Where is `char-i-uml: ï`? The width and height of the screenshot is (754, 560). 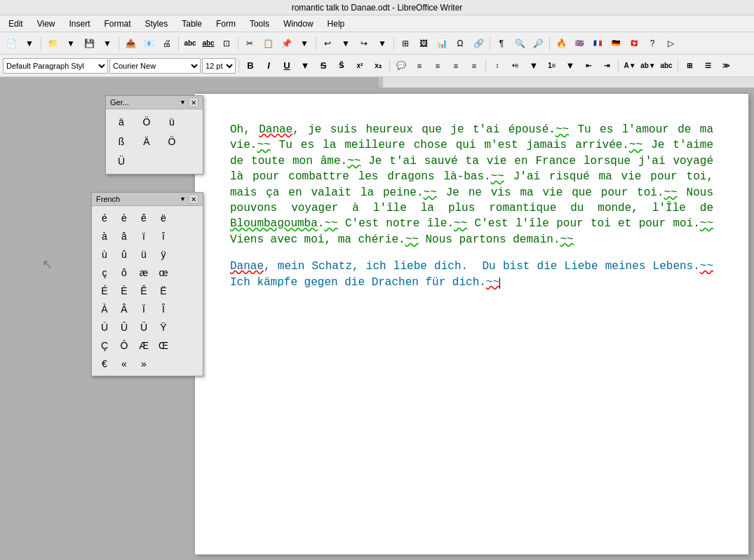
char-i-uml: ï is located at coordinates (144, 236).